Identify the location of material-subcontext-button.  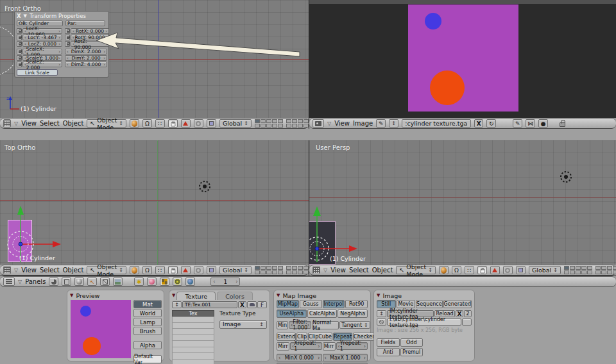
(151, 282).